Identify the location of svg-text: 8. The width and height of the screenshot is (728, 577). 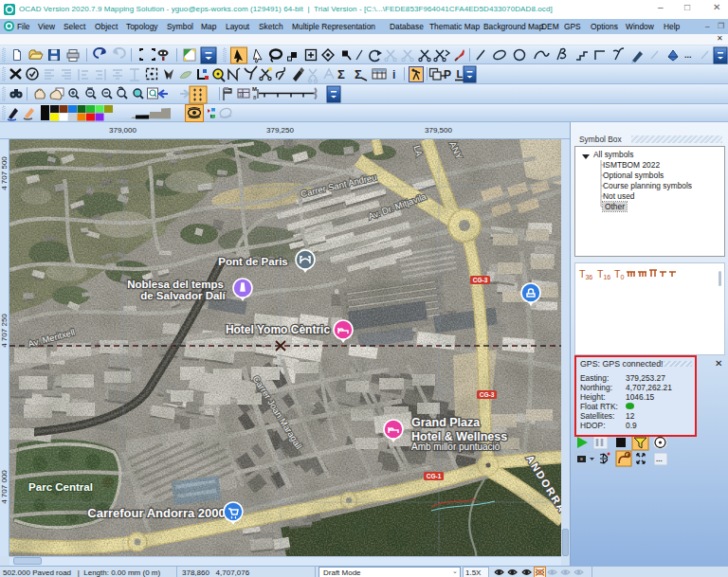
(255, 98).